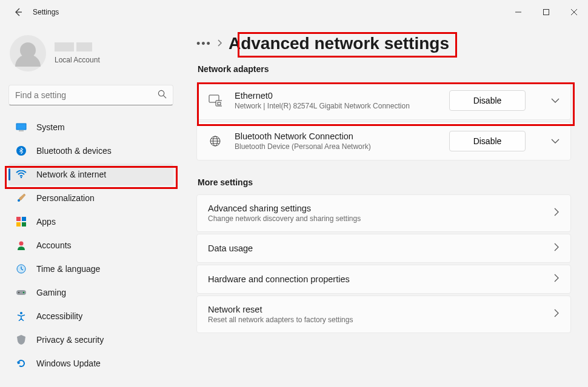  I want to click on minimize-icon, so click(518, 12).